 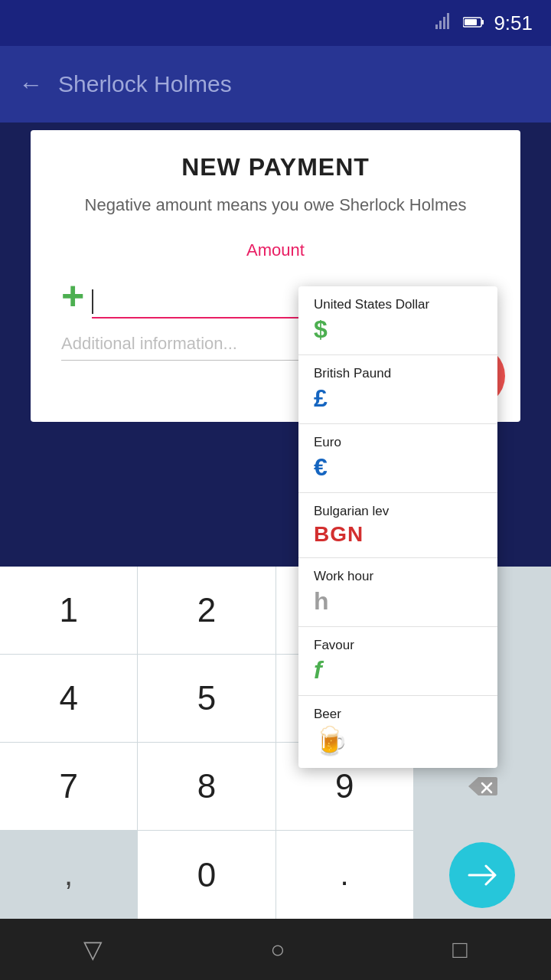 I want to click on key-2: 2, so click(x=207, y=610).